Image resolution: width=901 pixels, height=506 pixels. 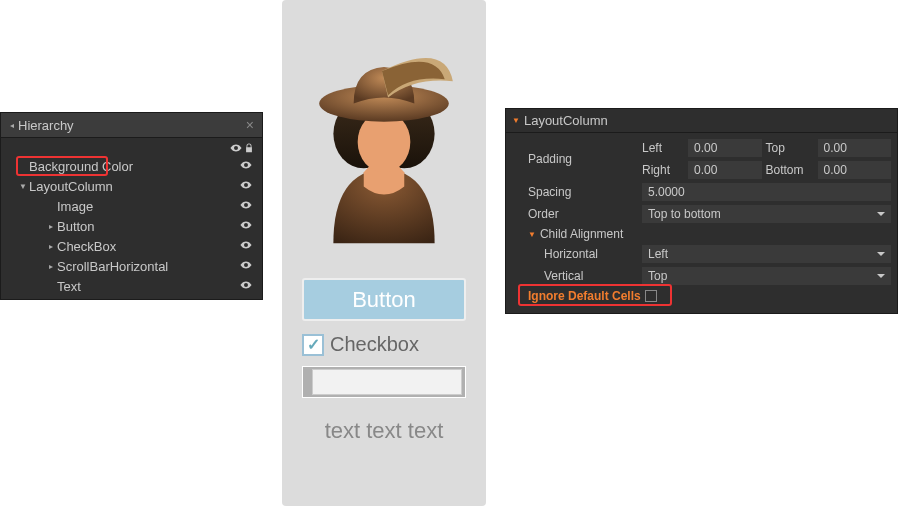 What do you see at coordinates (790, 148) in the screenshot?
I see `padding-top-label: Top` at bounding box center [790, 148].